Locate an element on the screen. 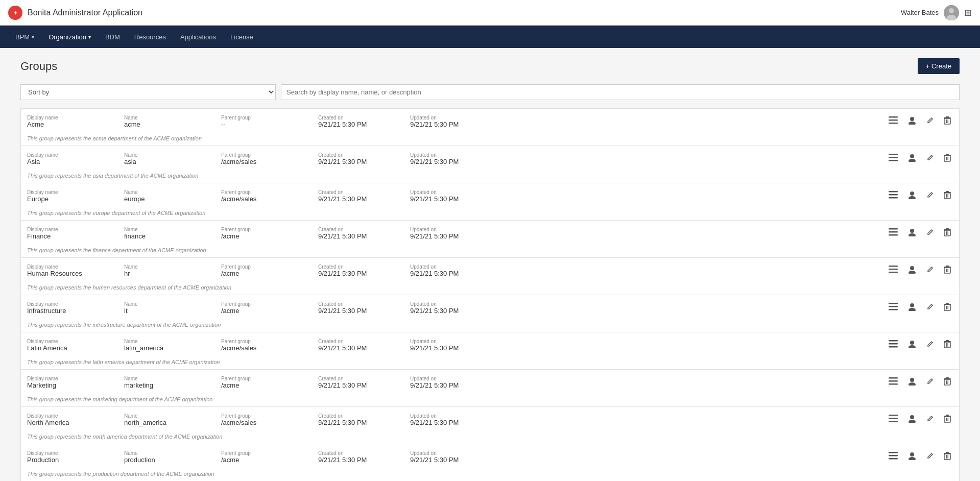 Image resolution: width=980 pixels, height=481 pixels. parent-value-4: /acme is located at coordinates (270, 274).